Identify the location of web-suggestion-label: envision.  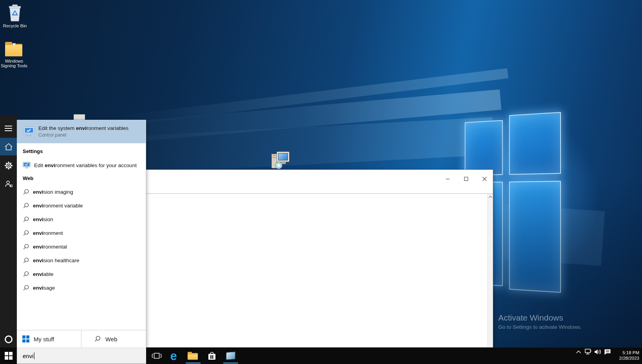
(43, 219).